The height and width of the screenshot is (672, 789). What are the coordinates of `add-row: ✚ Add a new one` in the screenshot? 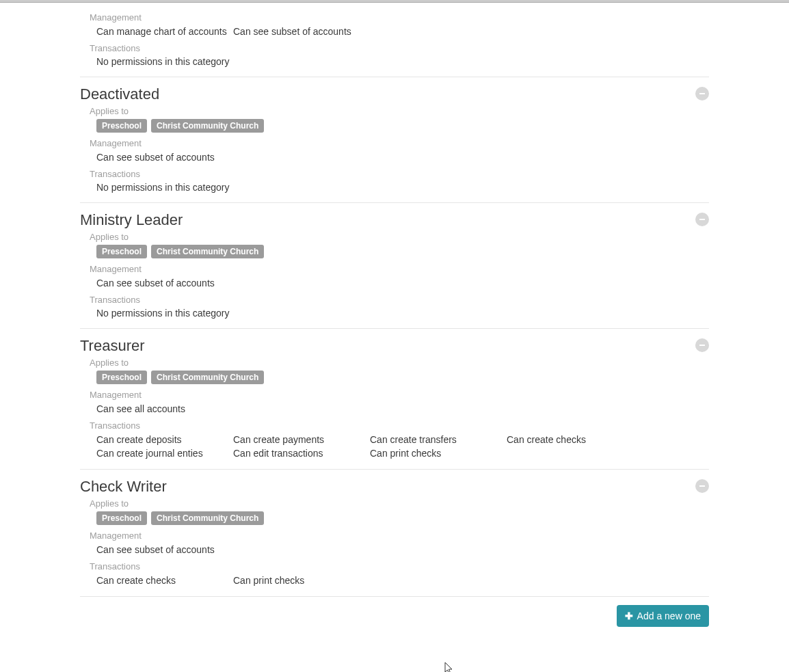 It's located at (394, 622).